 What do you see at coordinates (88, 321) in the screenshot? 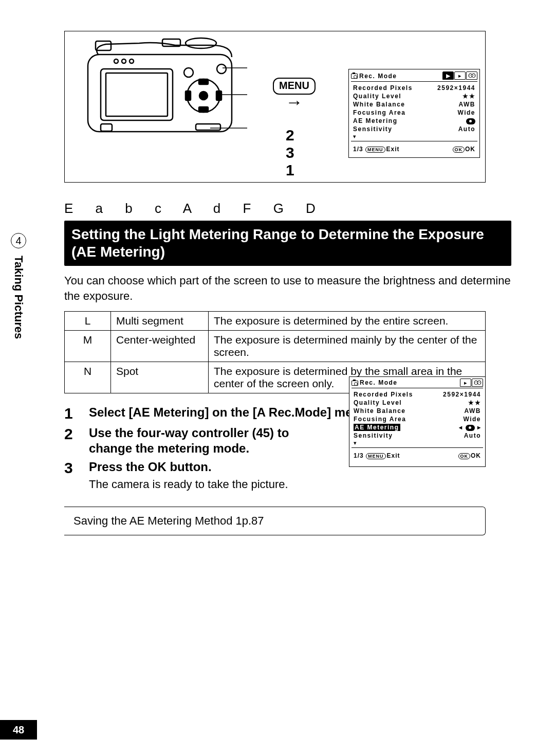
I see `mode-icon-cell: L` at bounding box center [88, 321].